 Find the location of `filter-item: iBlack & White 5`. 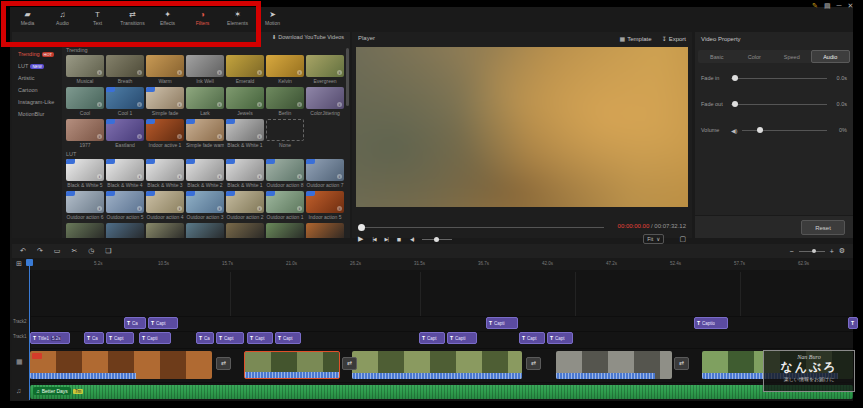

filter-item: iBlack & White 5 is located at coordinates (85, 174).